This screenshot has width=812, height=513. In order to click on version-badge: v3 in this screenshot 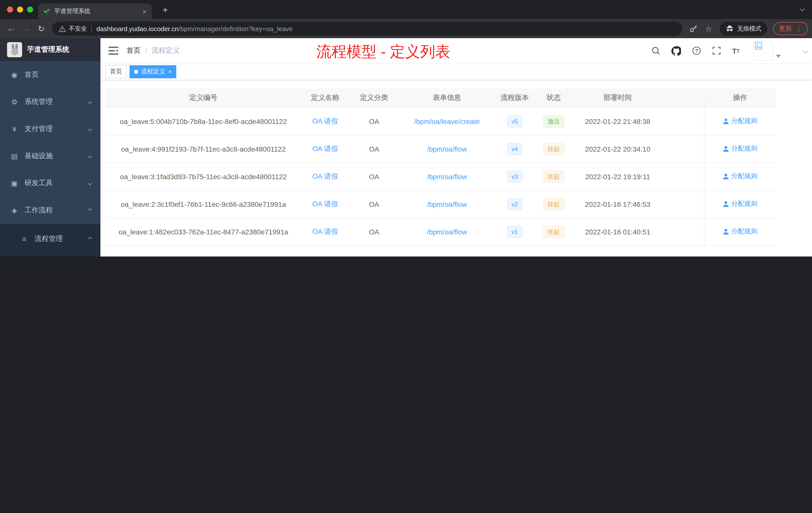, I will do `click(515, 177)`.